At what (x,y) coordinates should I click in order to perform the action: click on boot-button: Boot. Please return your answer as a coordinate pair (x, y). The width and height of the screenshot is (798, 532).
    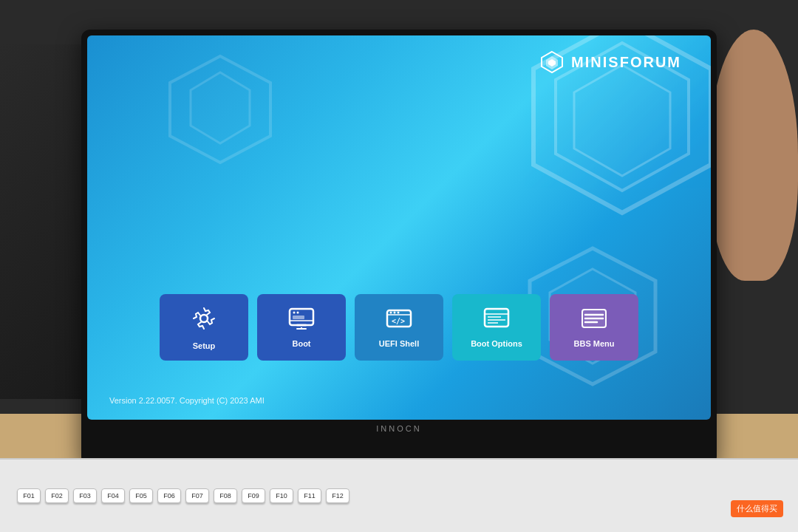
    Looking at the image, I should click on (301, 327).